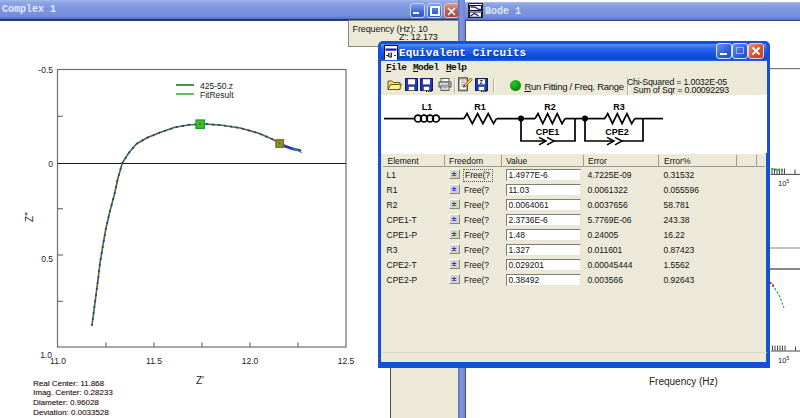 This screenshot has width=800, height=418. Describe the element at coordinates (58, 361) in the screenshot. I see `svg-text: 11.0` at that location.